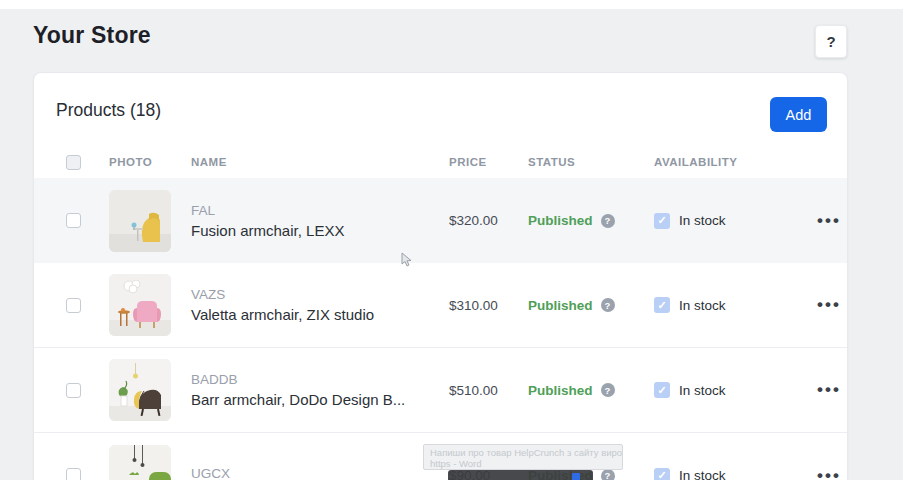  I want to click on select-all-checkbox, so click(74, 162).